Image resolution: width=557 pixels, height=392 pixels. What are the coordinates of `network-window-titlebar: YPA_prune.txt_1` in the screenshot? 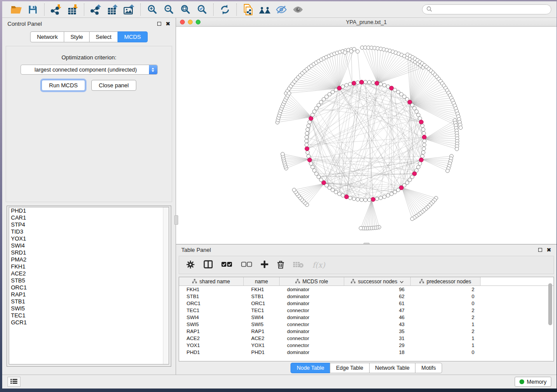 It's located at (366, 22).